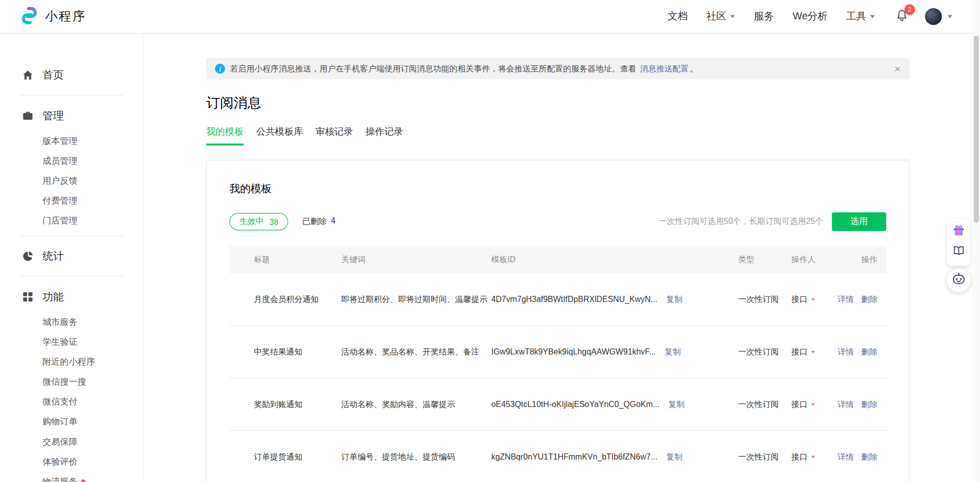 The image size is (980, 482). I want to click on sidebar-item-transaction-guarantee: 交易保障, so click(71, 442).